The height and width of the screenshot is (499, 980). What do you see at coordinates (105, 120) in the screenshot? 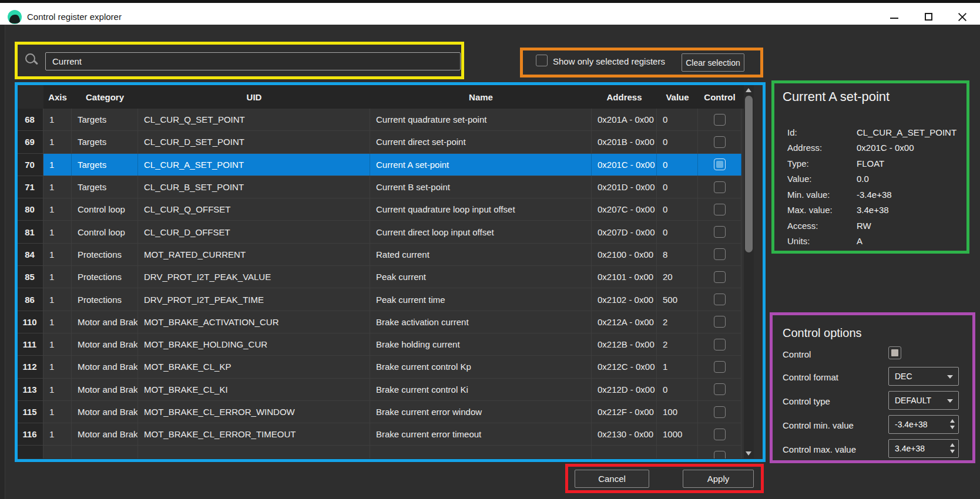
I see `category-cell: Targets` at bounding box center [105, 120].